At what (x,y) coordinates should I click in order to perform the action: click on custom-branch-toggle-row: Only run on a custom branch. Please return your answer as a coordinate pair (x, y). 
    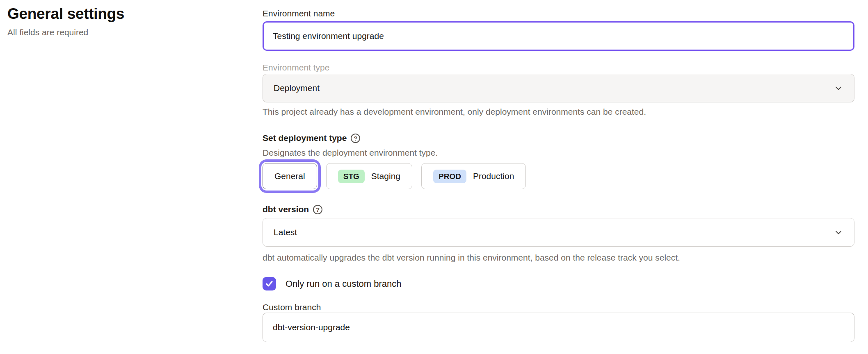
    Looking at the image, I should click on (559, 284).